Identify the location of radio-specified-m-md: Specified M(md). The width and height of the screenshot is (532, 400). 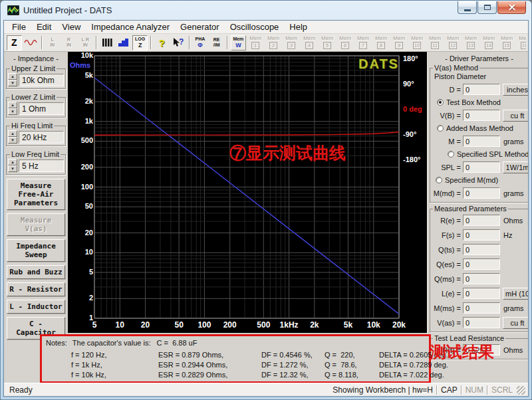
(480, 180).